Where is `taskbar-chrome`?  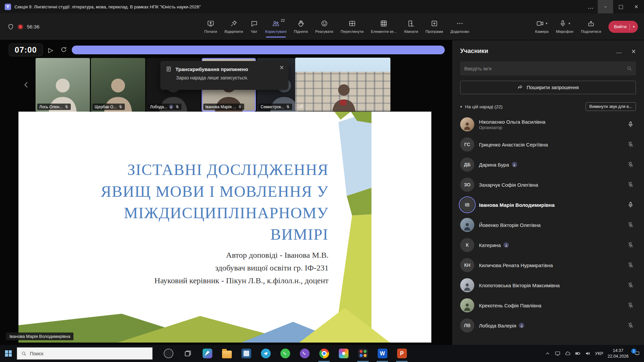 taskbar-chrome is located at coordinates (324, 353).